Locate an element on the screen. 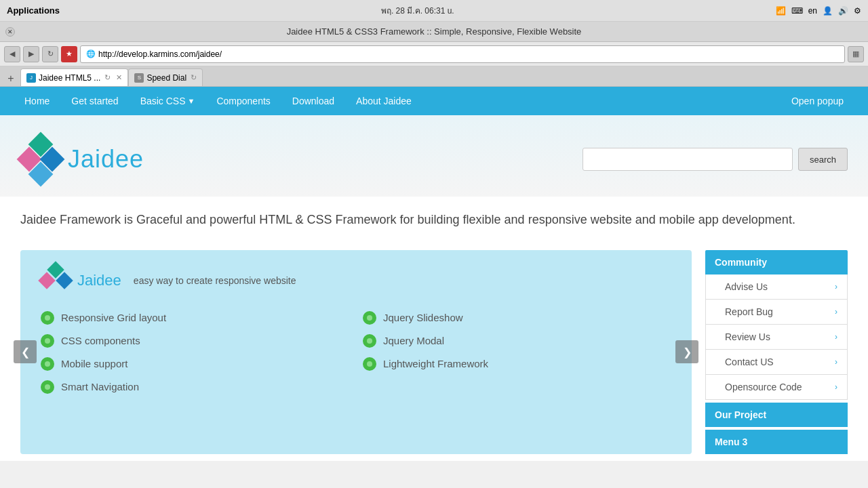 This screenshot has width=868, height=488. browser-tabs: + J Jaidee HTML5 ... ↻ ✕ S Speed Dial ↻ is located at coordinates (434, 77).